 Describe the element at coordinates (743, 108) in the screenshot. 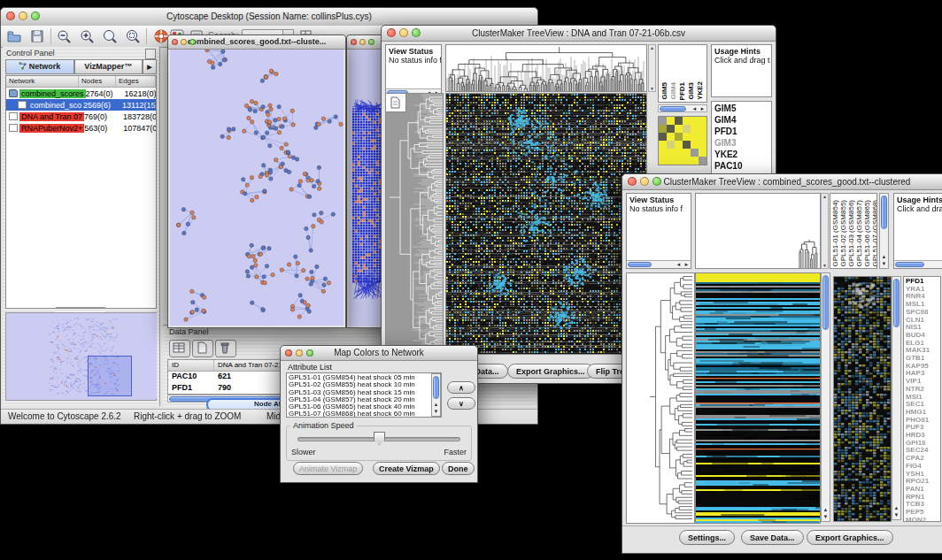

I see `gene-label: GIM5` at that location.